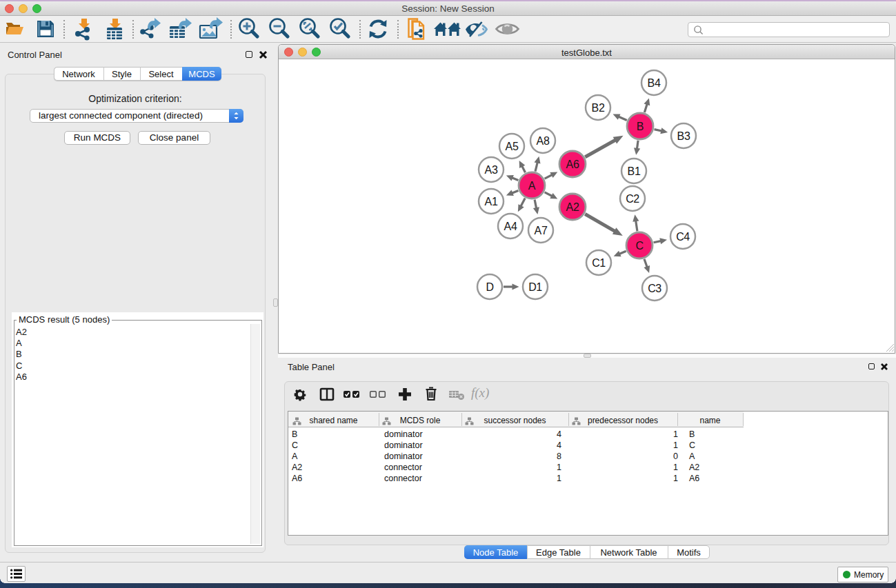 This screenshot has height=588, width=896. Describe the element at coordinates (541, 230) in the screenshot. I see `svg-text: A7` at that location.